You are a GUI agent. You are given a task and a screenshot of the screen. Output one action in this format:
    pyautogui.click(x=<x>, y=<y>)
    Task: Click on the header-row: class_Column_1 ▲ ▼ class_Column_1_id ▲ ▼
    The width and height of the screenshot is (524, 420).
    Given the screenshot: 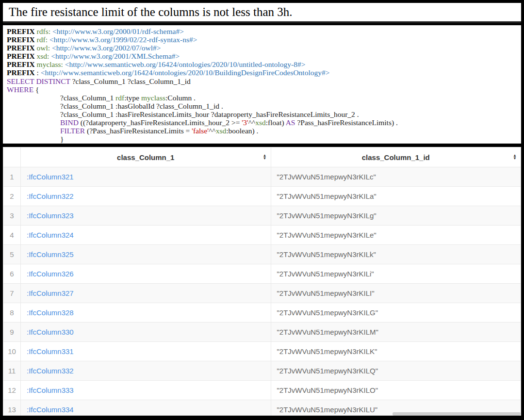 What is the action you would take?
    pyautogui.click(x=262, y=157)
    